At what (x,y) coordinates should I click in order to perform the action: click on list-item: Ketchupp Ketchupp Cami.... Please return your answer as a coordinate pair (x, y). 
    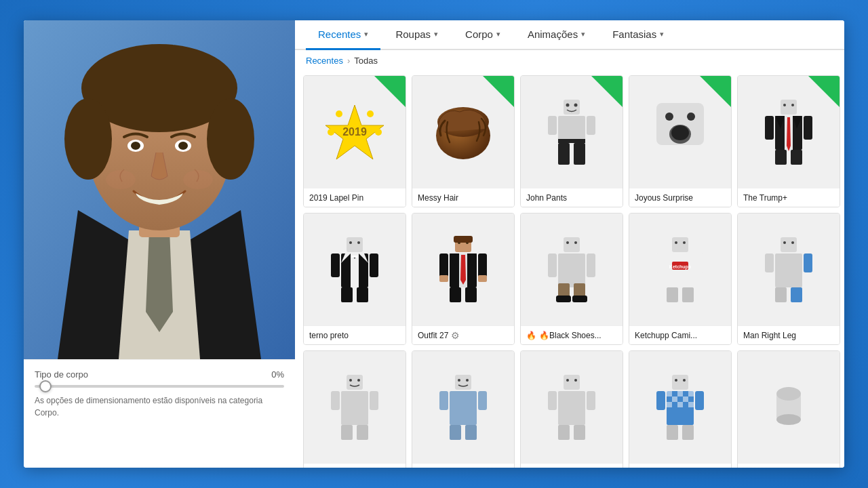
    Looking at the image, I should click on (680, 279).